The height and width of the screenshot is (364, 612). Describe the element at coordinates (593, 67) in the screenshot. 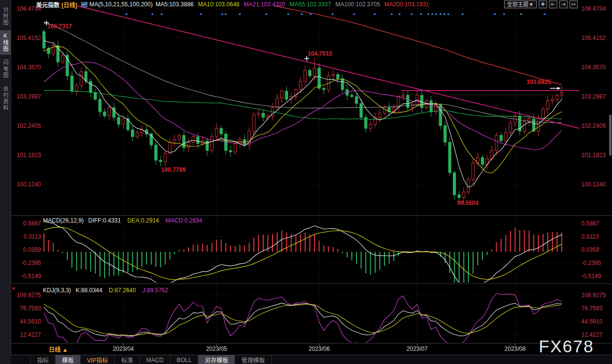

I see `svg-text: 104.3570` at that location.